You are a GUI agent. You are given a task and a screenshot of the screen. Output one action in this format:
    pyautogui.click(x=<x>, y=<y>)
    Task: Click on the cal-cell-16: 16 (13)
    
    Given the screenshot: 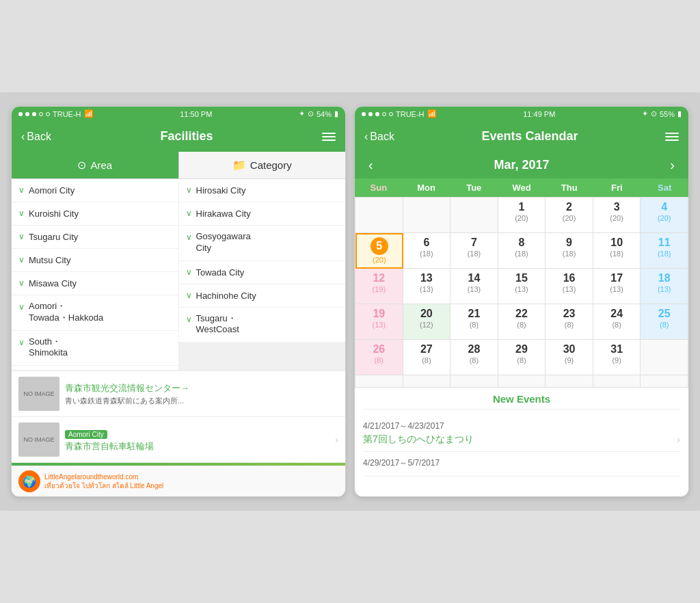 What is the action you would take?
    pyautogui.click(x=569, y=286)
    